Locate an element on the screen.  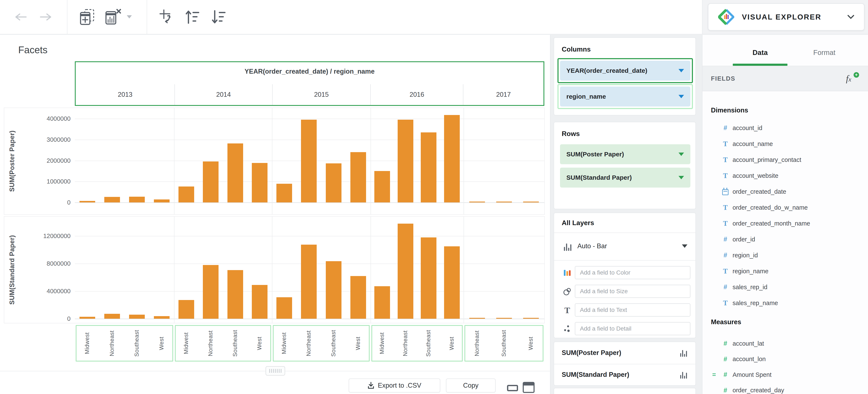
sort-descending-icon is located at coordinates (219, 17).